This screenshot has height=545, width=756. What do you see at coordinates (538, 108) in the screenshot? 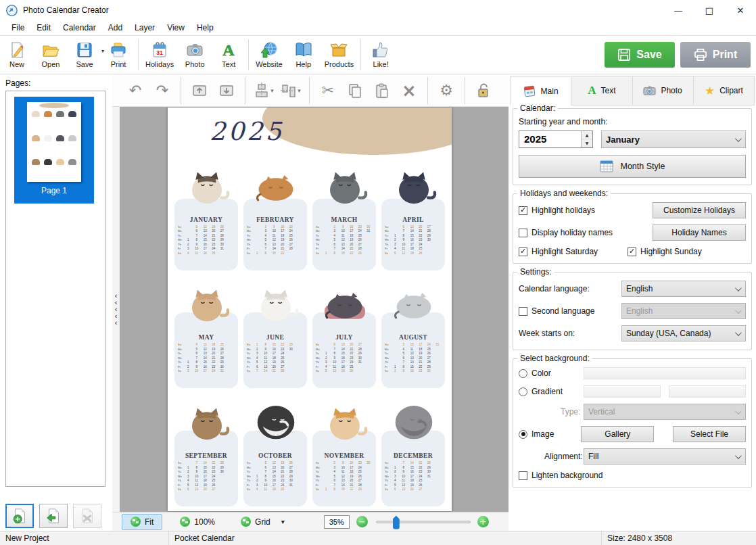
I see `calendar-group-title: Calendar:` at bounding box center [538, 108].